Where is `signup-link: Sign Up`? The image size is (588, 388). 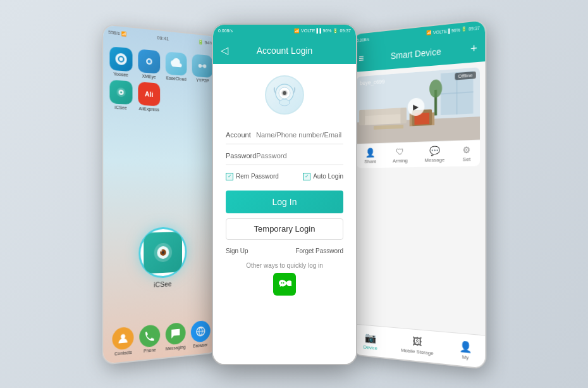 signup-link: Sign Up is located at coordinates (237, 251).